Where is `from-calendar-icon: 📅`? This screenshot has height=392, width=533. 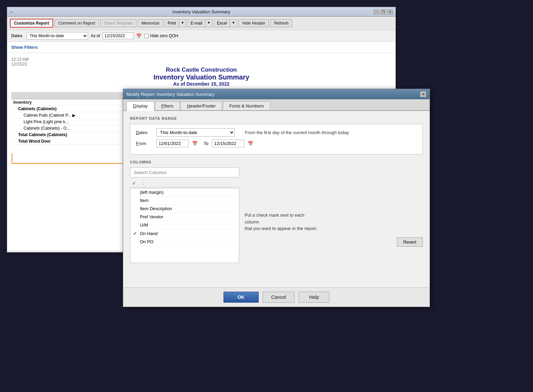 from-calendar-icon: 📅 is located at coordinates (195, 143).